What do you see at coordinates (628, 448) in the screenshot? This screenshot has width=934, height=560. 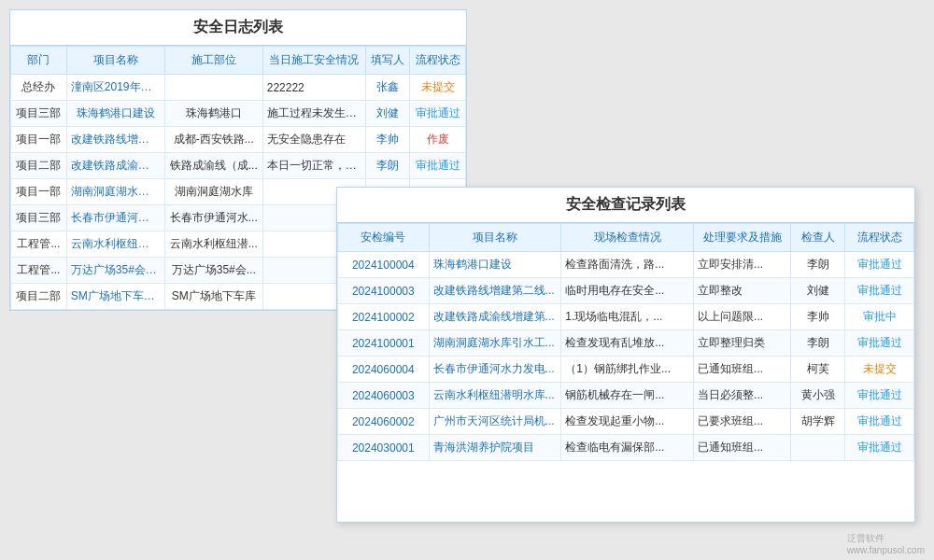 I see `situation-cell: 检查临电有漏保部...` at bounding box center [628, 448].